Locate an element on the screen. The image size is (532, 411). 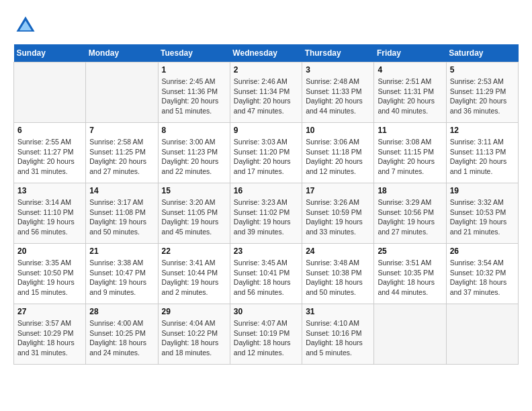
day-number: 12 is located at coordinates (482, 130).